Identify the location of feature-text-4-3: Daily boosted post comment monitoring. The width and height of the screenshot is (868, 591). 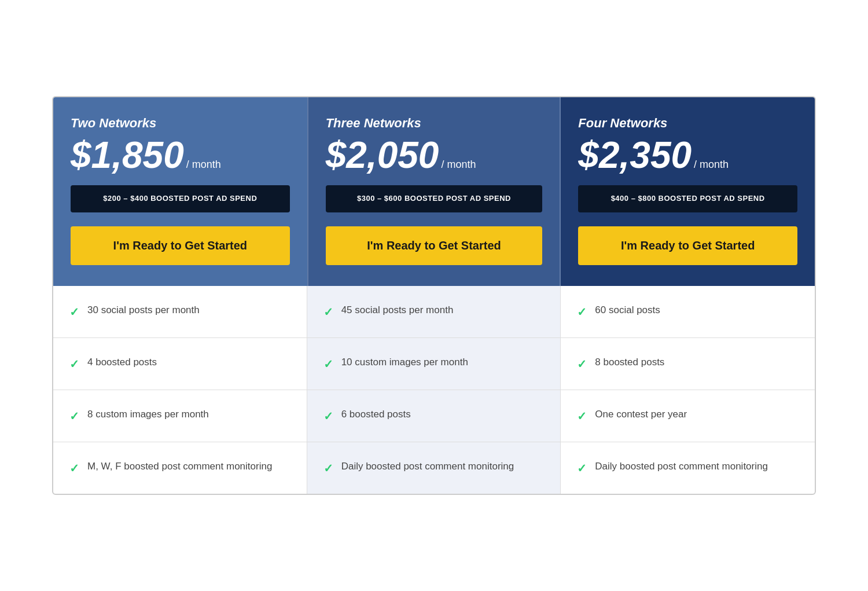
(682, 467).